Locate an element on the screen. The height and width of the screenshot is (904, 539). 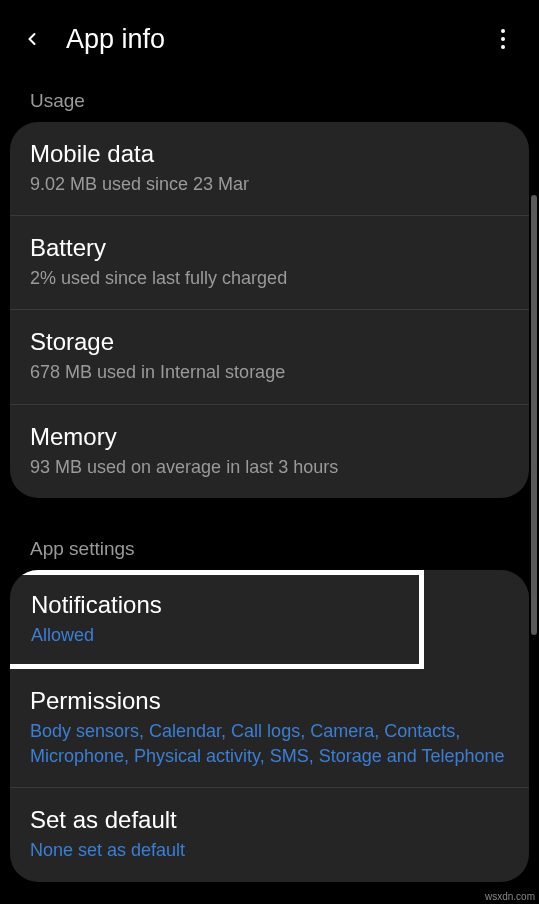
item-title: Mobile data is located at coordinates (270, 154).